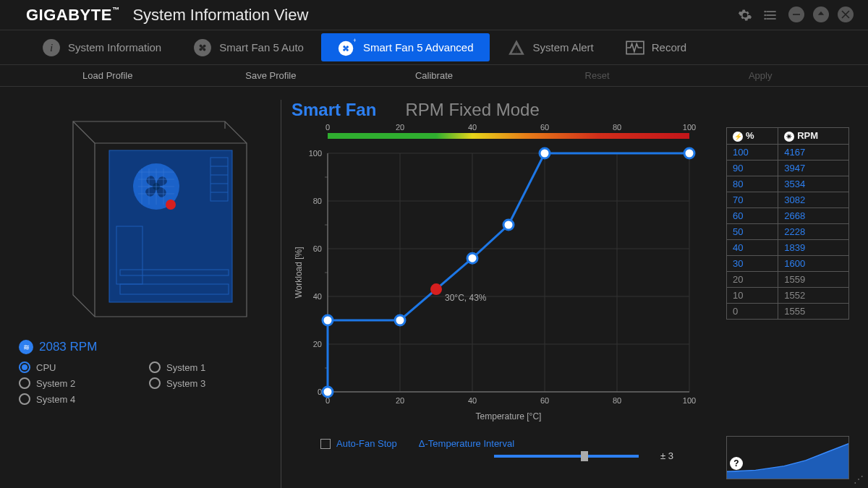  What do you see at coordinates (509, 416) in the screenshot?
I see `svg-text: Temperature [°C]` at bounding box center [509, 416].